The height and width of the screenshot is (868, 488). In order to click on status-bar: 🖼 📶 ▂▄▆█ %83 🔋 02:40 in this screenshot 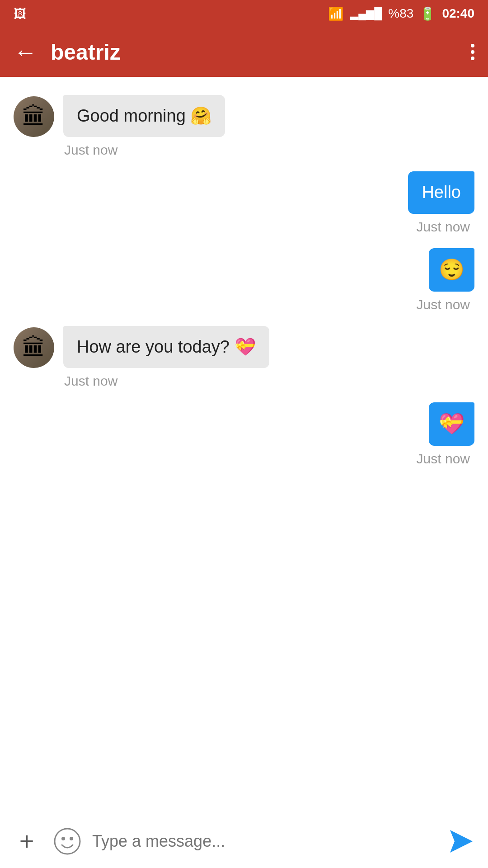, I will do `click(244, 14)`.